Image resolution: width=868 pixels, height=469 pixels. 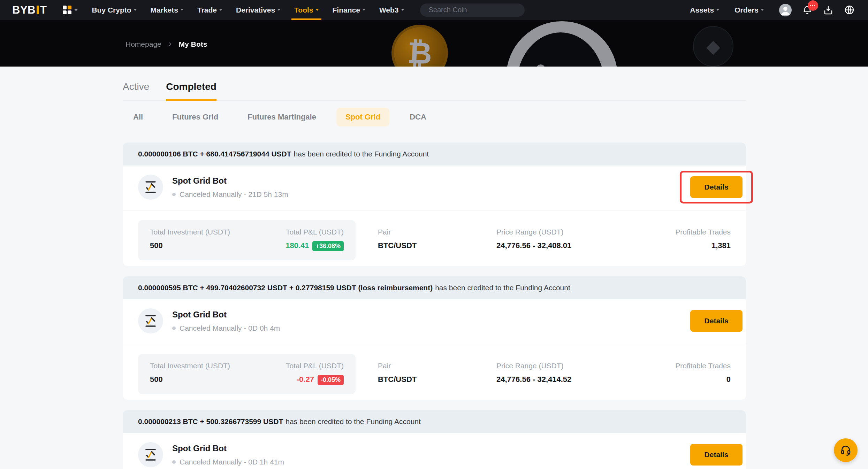 I want to click on pnl-percent-badge: -0.05%, so click(x=330, y=380).